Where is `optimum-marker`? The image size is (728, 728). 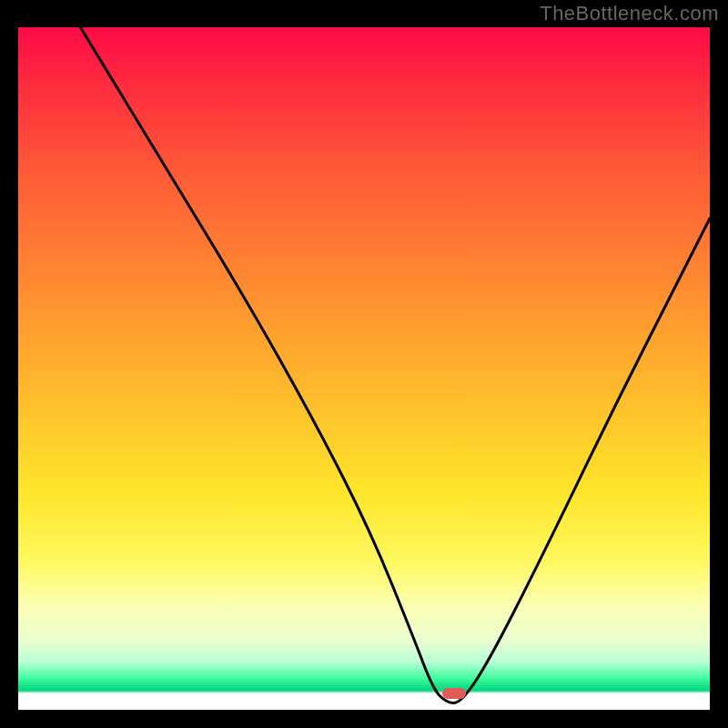
optimum-marker is located at coordinates (454, 693).